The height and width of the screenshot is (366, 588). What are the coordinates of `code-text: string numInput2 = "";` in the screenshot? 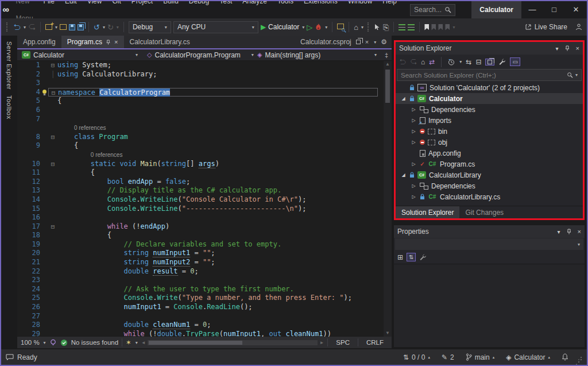 It's located at (220, 263).